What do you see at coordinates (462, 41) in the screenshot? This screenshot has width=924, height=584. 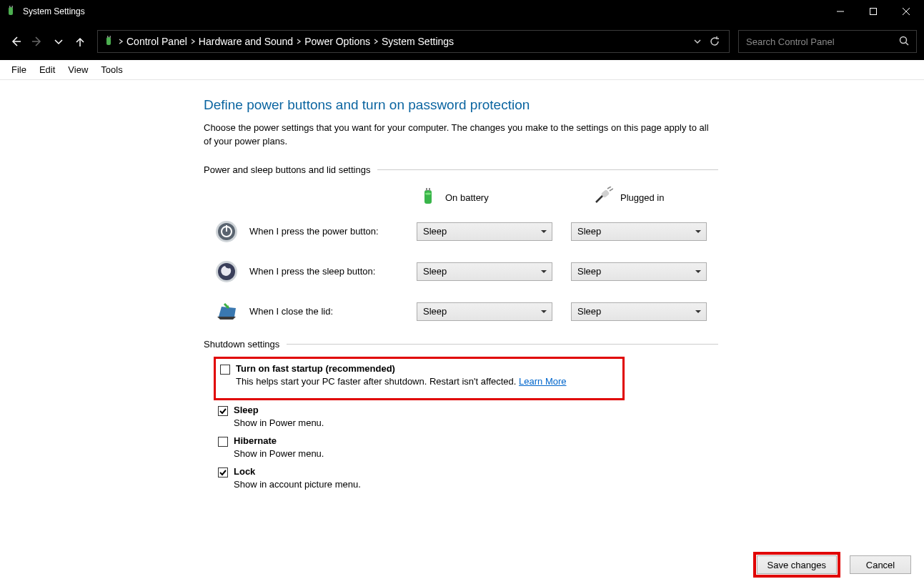 I see `nav-bar: Control Panel Hardware and Sound Power O…` at bounding box center [462, 41].